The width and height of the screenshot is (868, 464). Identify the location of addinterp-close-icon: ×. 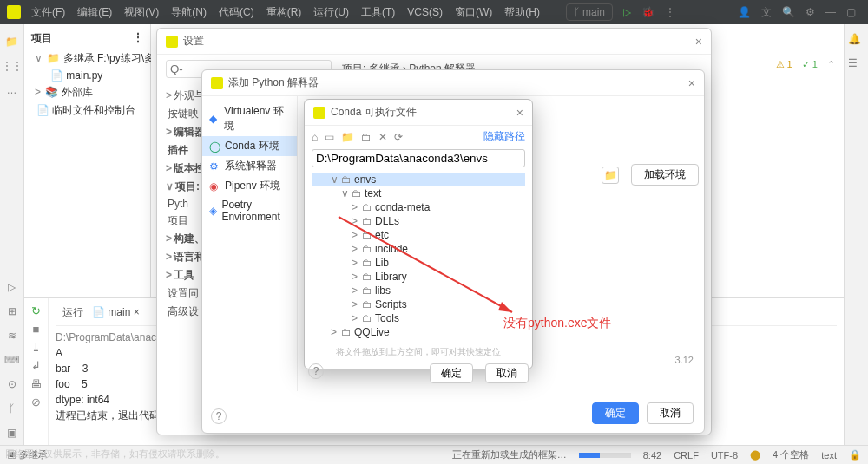
(692, 83).